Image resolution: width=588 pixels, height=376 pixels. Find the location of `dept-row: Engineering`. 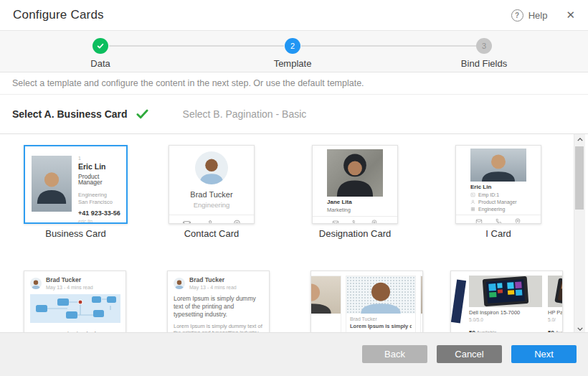

dept-row: Engineering is located at coordinates (498, 210).